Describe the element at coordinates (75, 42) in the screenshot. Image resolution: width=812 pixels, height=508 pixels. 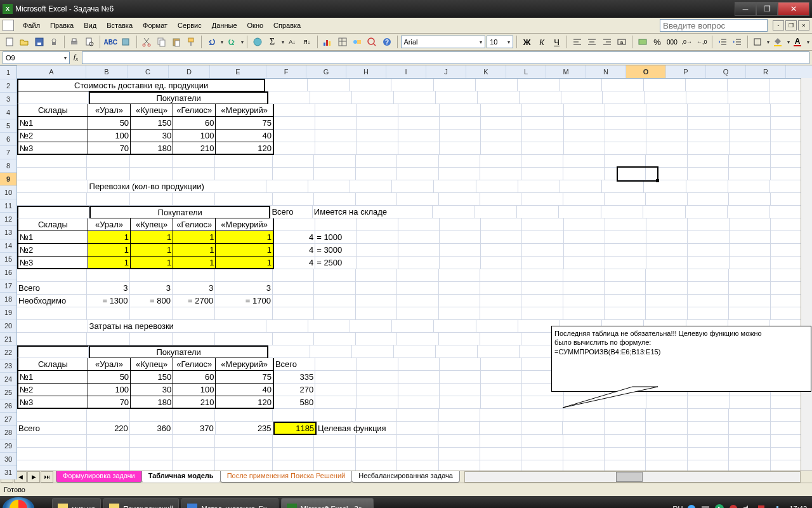
I see `print-icon` at that location.